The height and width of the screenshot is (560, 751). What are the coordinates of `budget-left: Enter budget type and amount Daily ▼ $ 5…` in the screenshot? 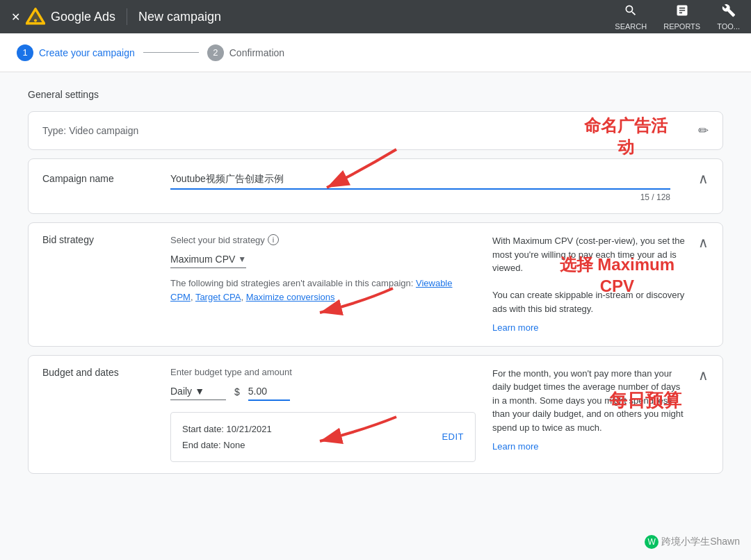 It's located at (323, 415).